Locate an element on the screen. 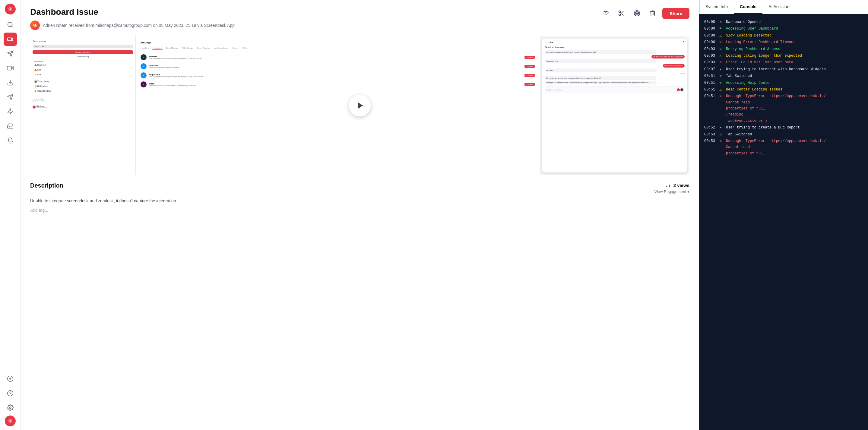  log-line: 00:00 ⊙ Accessing User Dashboard is located at coordinates (784, 29).